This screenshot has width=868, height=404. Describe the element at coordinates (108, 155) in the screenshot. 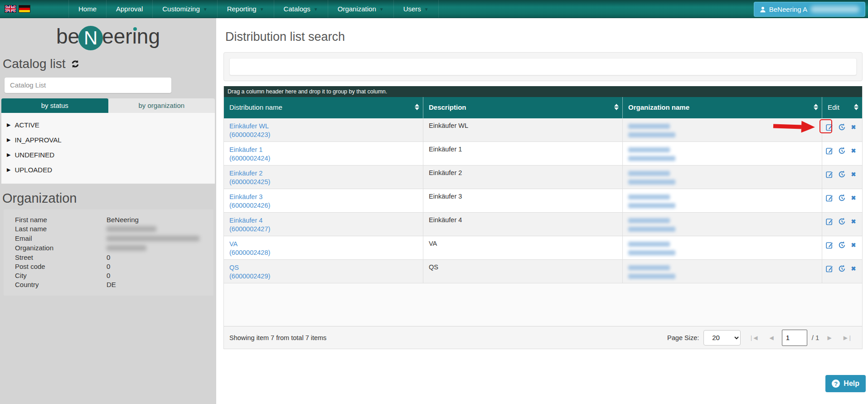

I see `catalog-status-item: ▶ UNDEFINED` at that location.